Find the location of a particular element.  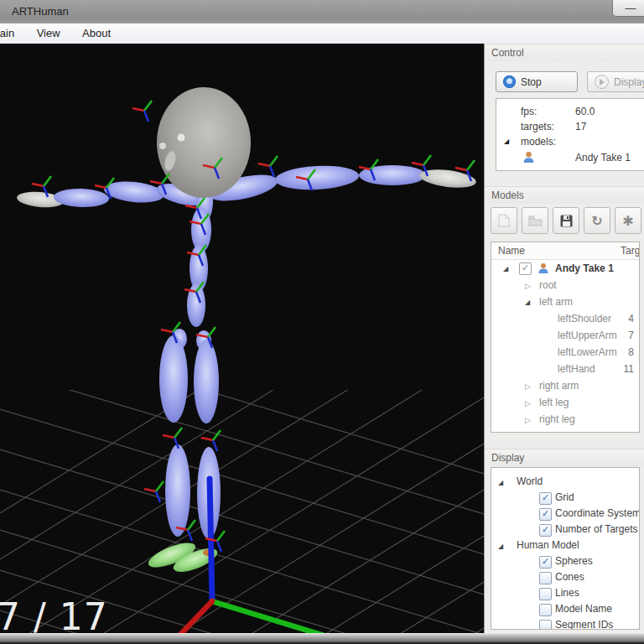

targets-value: 17 is located at coordinates (580, 127).